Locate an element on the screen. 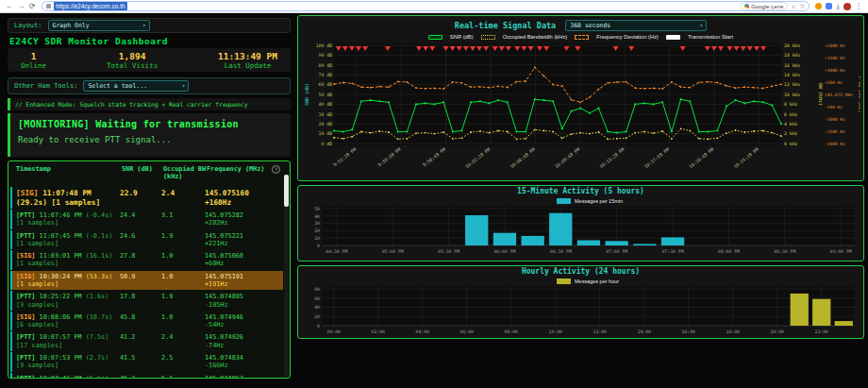 Image resolution: width=868 pixels, height=388 pixels. bookmark-star-icon: ☆ is located at coordinates (802, 7).